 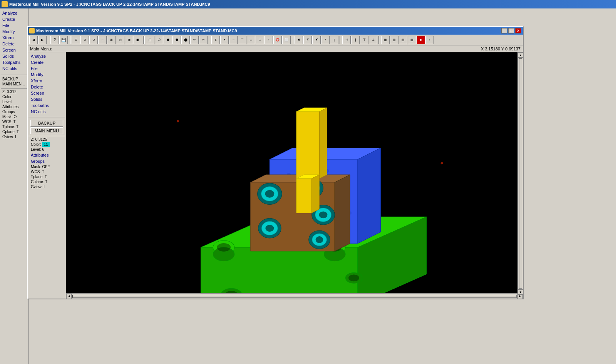 I want to click on toolbar-btn-35: ▧, so click(x=394, y=40).